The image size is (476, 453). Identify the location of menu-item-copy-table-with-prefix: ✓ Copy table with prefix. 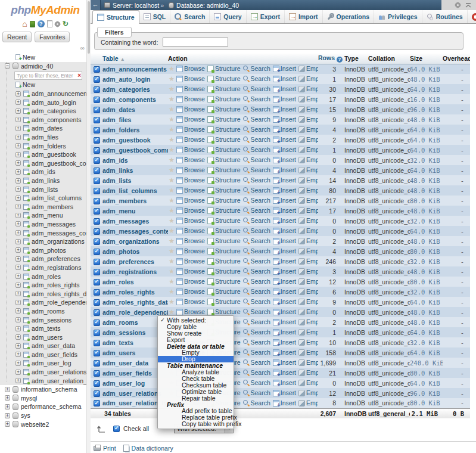
(195, 424).